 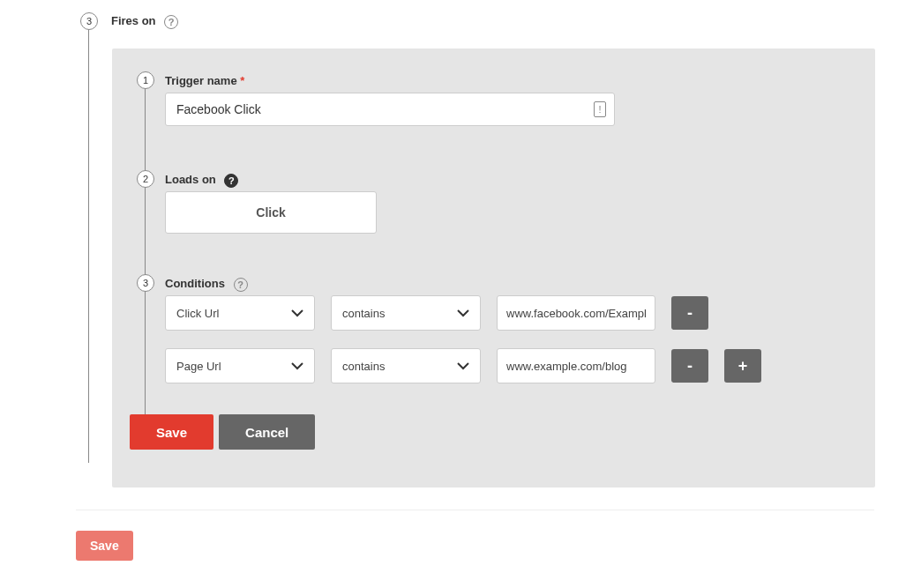 What do you see at coordinates (104, 546) in the screenshot?
I see `page-save-button: Save` at bounding box center [104, 546].